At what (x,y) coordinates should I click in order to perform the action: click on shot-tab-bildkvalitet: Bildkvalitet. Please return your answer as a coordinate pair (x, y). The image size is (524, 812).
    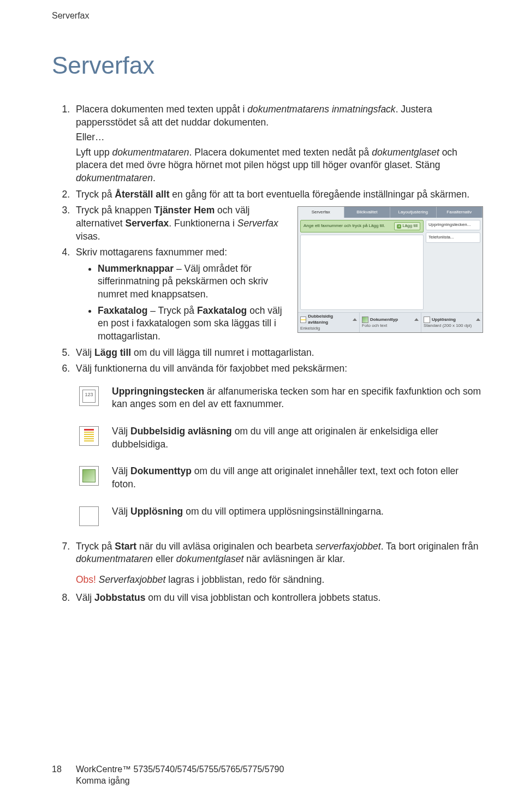
    Looking at the image, I should click on (368, 212).